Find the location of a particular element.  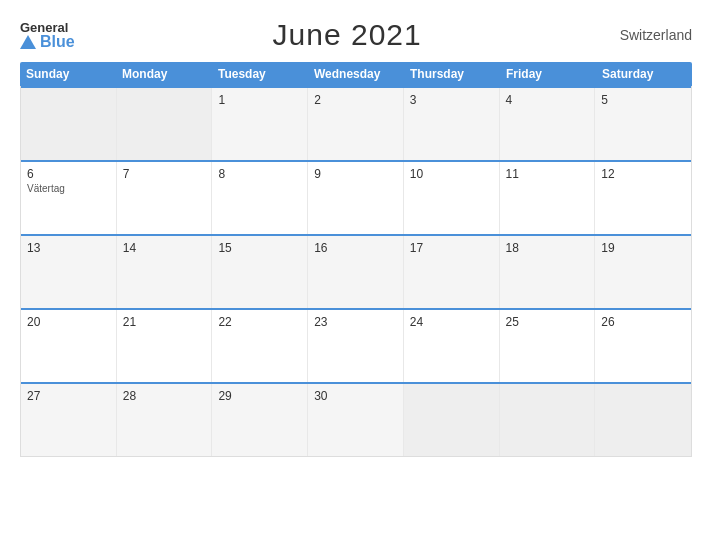

calendar-cell: 11 is located at coordinates (548, 198).